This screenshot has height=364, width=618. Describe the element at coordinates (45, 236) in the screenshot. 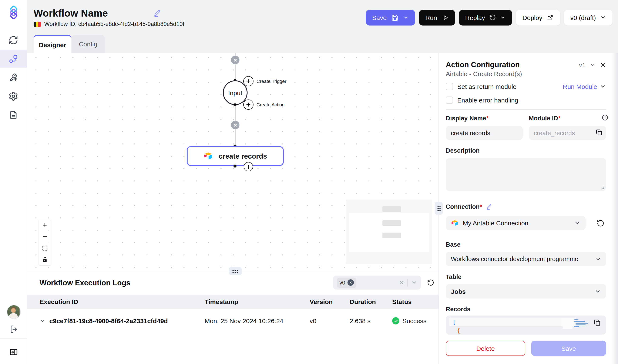

I see `zoom-out-button` at that location.